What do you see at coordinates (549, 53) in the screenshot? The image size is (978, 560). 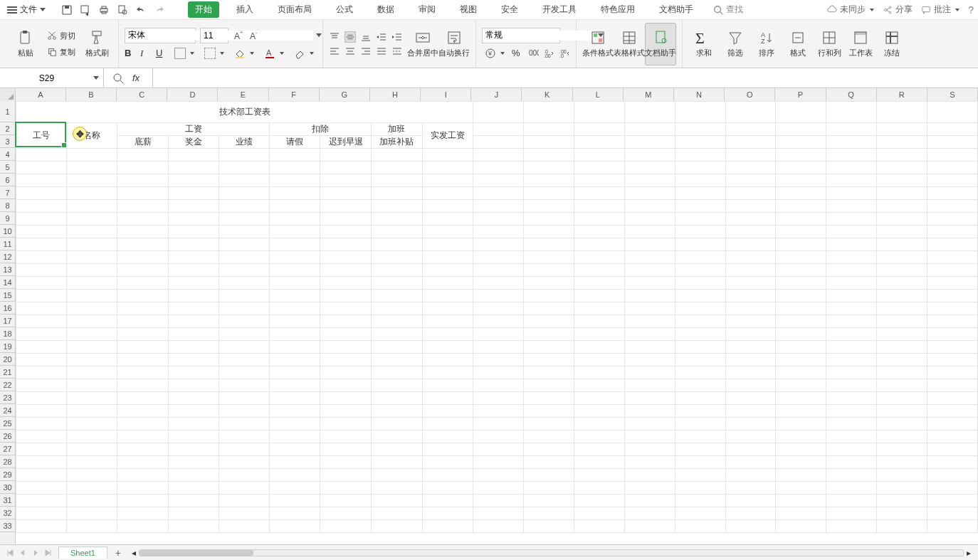 I see `increase-decimal-button: .0.00` at bounding box center [549, 53].